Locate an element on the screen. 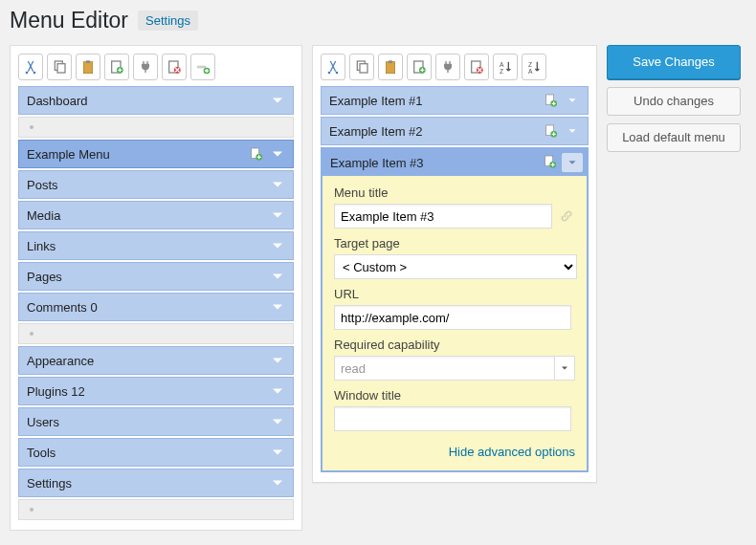 Image resolution: width=756 pixels, height=545 pixels. load-default-button: Load default menu is located at coordinates (674, 138).